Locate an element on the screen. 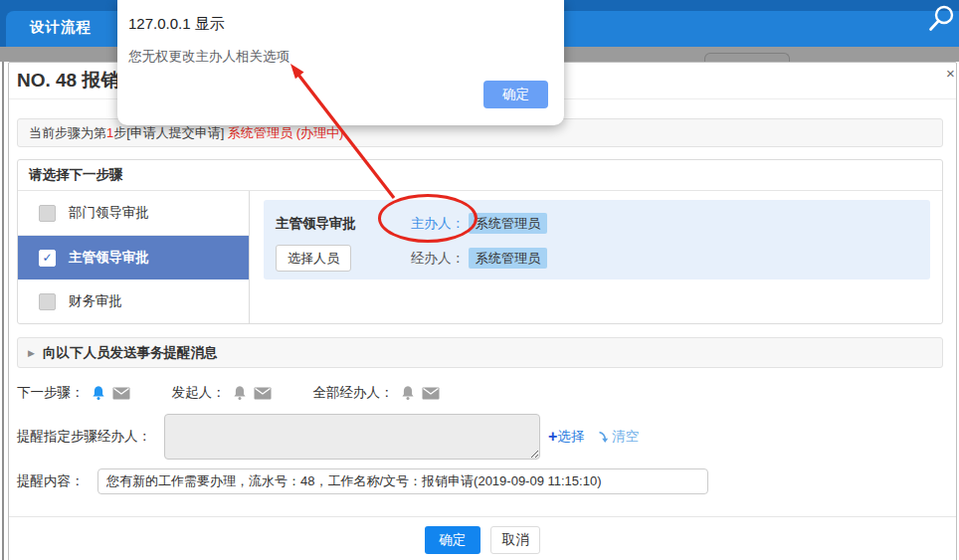  alert-title: 127.0.0.1 显示 is located at coordinates (340, 17).